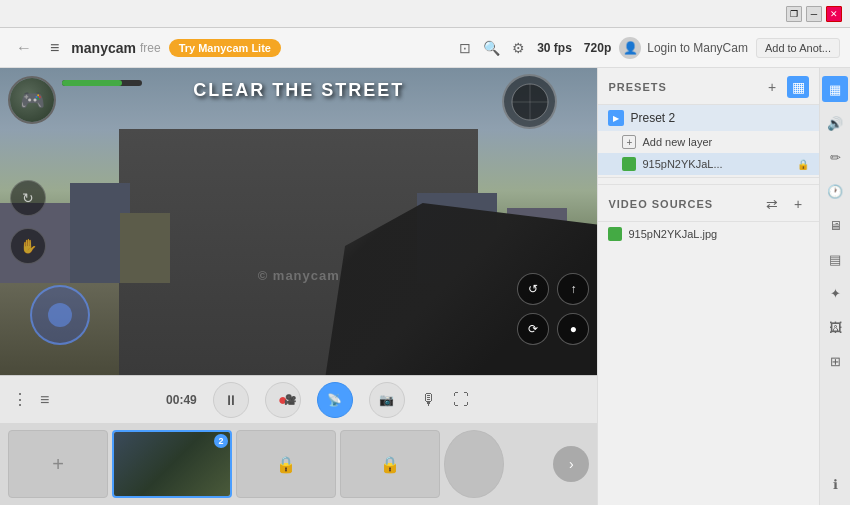  What do you see at coordinates (772, 87) in the screenshot?
I see `add-preset-button: +` at bounding box center [772, 87].